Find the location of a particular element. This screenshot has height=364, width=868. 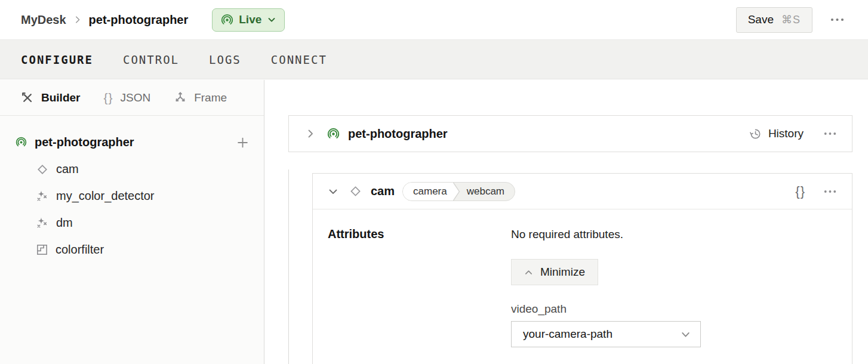

chevron-right-icon is located at coordinates (78, 20).